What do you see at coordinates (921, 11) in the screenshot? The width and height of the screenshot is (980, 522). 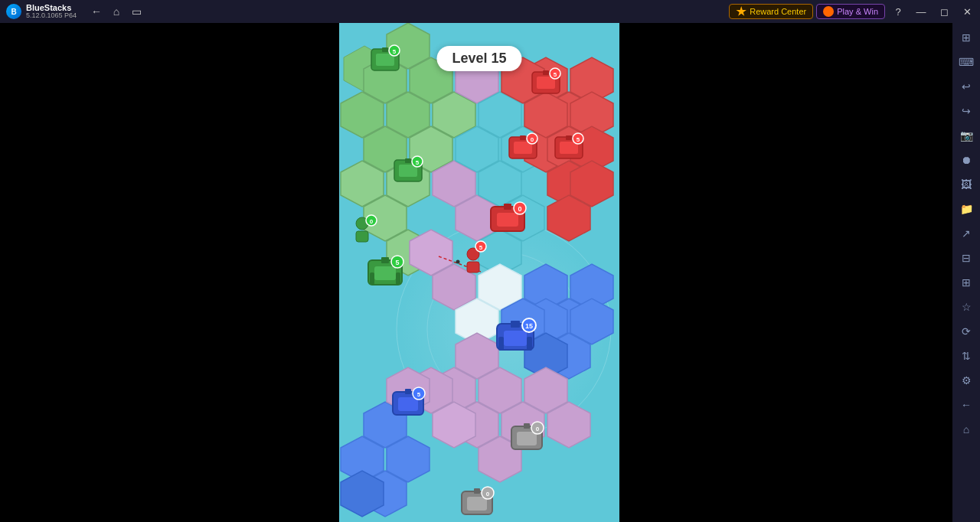 I see `minimize-button: —` at bounding box center [921, 11].